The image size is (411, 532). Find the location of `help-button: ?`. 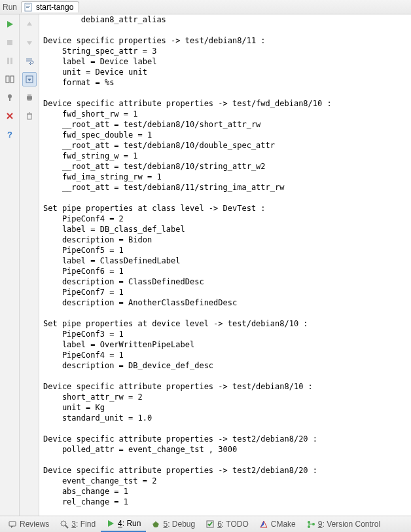

help-button: ? is located at coordinates (10, 134).